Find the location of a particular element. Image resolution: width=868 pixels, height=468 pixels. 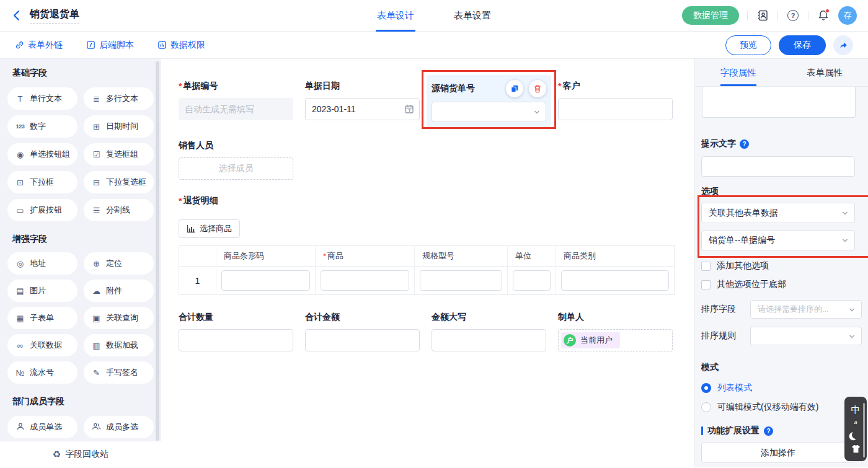

doc-no-input is located at coordinates (236, 109).